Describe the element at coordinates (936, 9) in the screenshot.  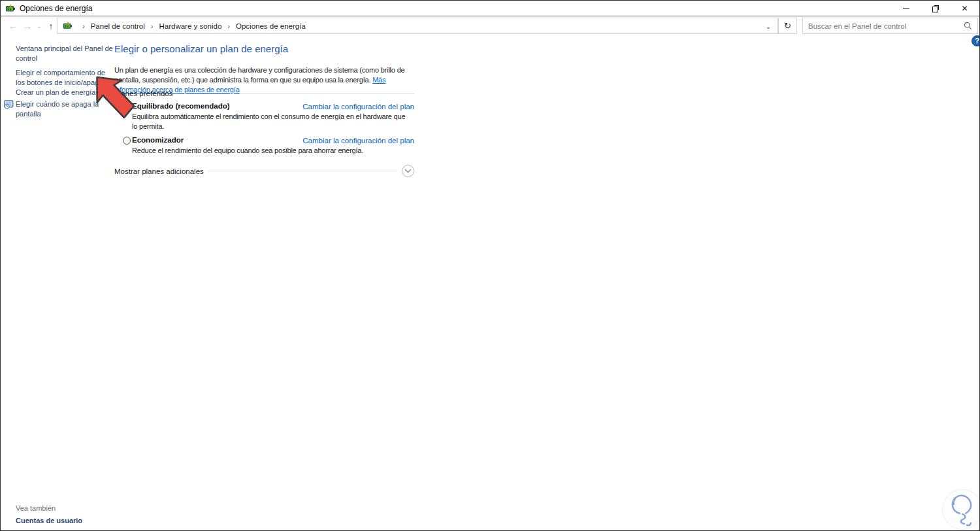
I see `restore-icon` at that location.